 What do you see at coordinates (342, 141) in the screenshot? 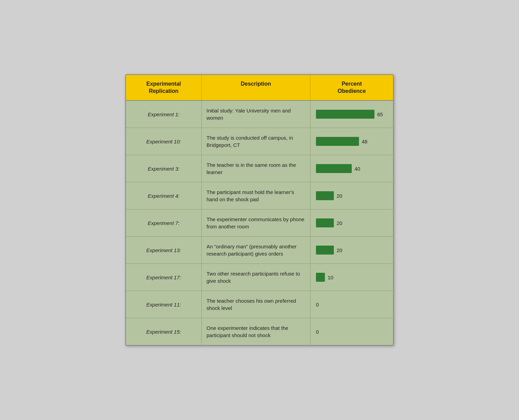
I see `bar-container: 48` at bounding box center [342, 141].